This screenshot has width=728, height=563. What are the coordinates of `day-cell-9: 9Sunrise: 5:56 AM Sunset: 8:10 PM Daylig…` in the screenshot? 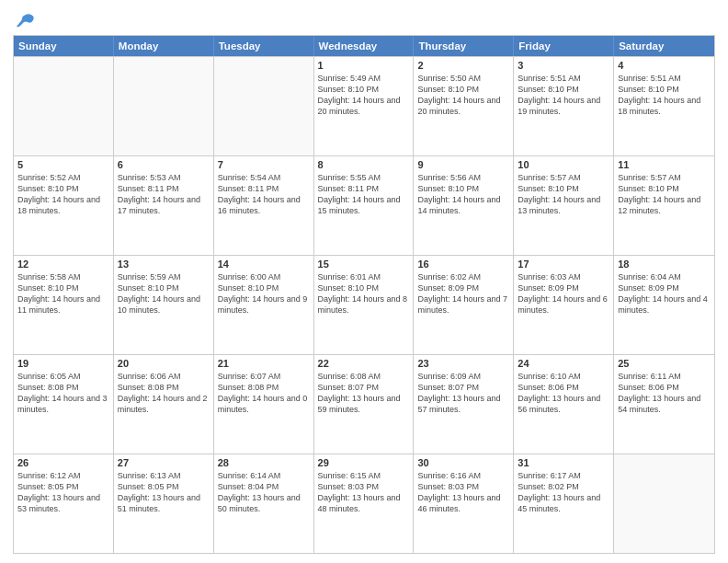 It's located at (463, 206).